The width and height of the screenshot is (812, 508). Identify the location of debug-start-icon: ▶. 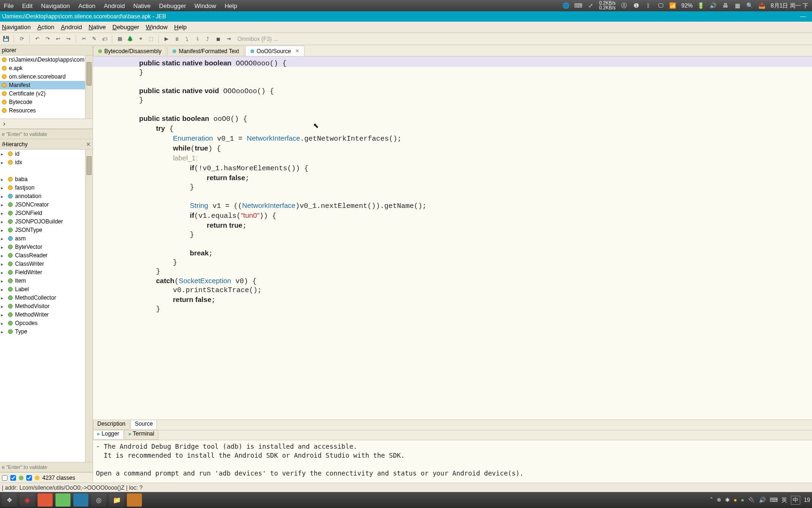
(166, 39).